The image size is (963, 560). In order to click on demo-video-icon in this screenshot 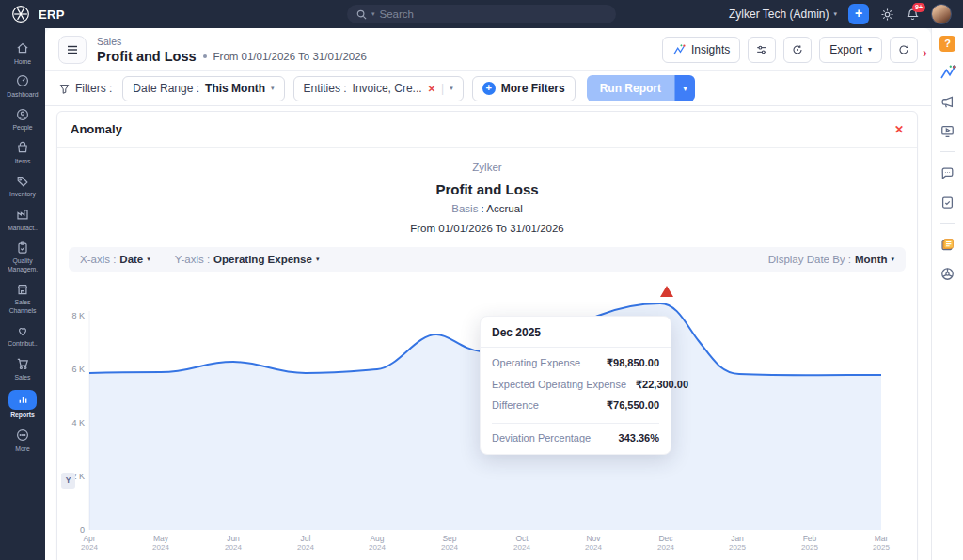, I will do `click(948, 131)`.